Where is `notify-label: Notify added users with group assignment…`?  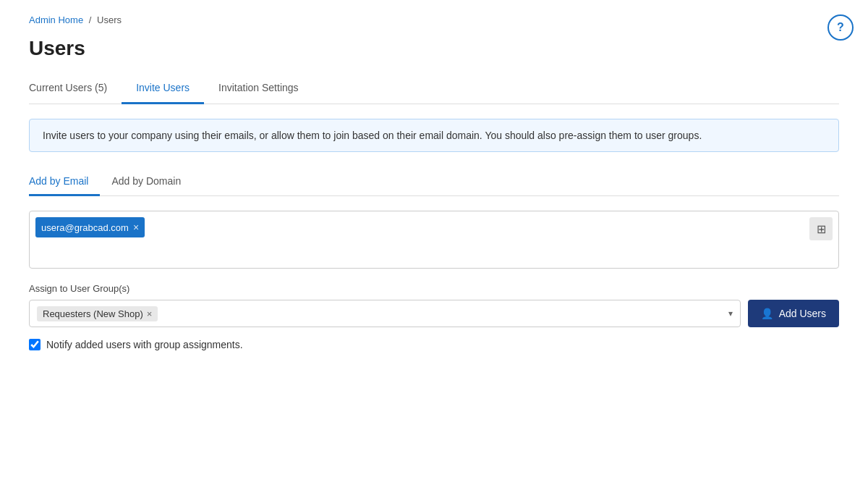
notify-label: Notify added users with group assignment… is located at coordinates (145, 345).